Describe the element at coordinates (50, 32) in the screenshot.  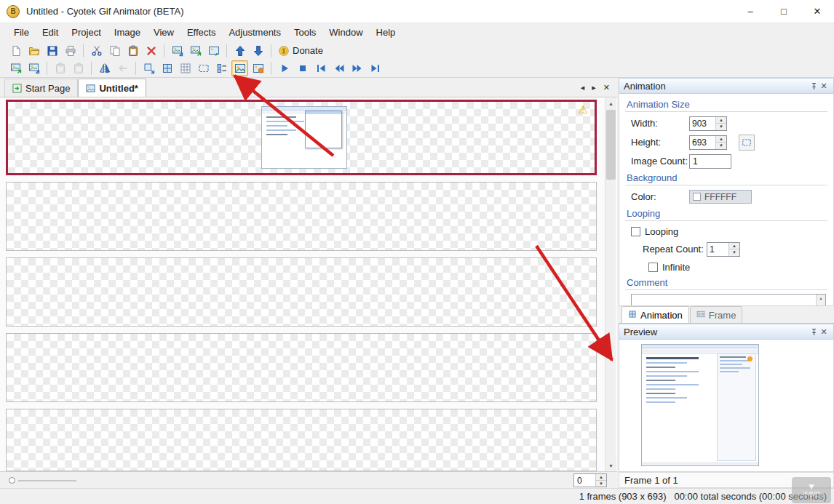
I see `menu-edit: Edit` at that location.